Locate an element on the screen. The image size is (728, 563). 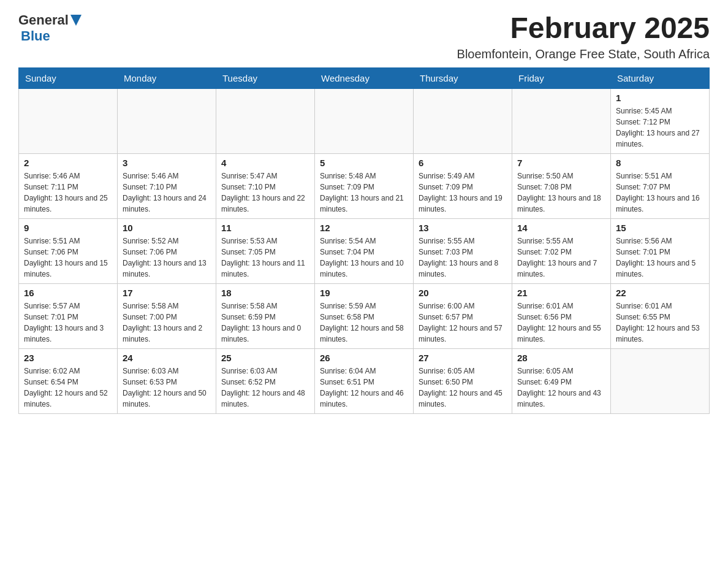
calendar-cell: 16Sunrise: 5:57 AMSunset: 7:01 PMDayligh… is located at coordinates (69, 316).